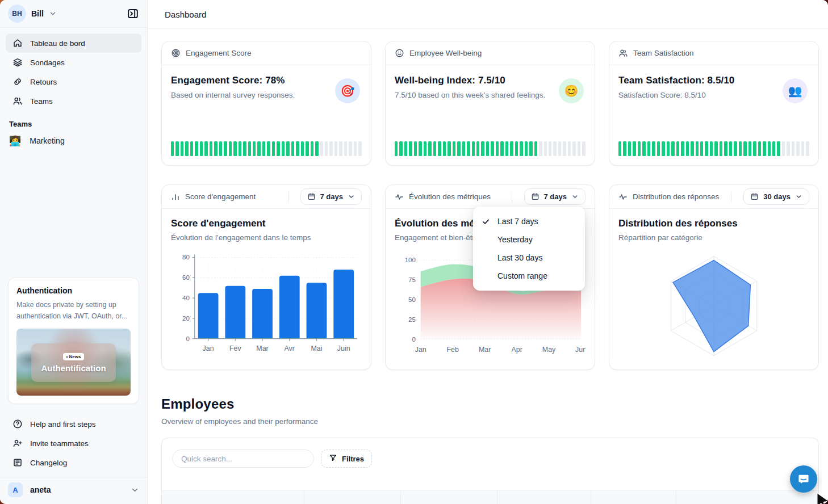 The height and width of the screenshot is (504, 828). Describe the element at coordinates (18, 443) in the screenshot. I see `user-plus-icon` at that location.